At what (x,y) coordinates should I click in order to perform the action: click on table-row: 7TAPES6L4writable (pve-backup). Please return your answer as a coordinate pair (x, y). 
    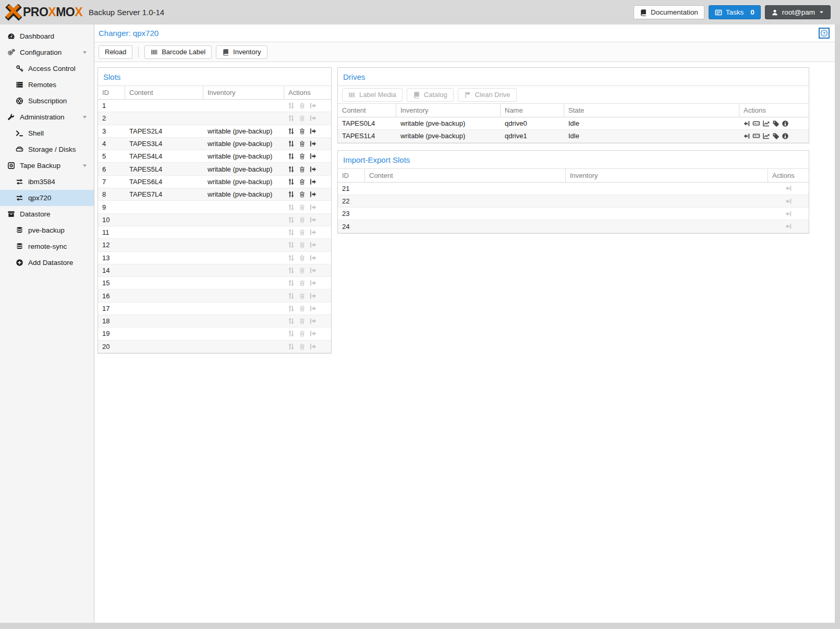
    Looking at the image, I should click on (215, 182).